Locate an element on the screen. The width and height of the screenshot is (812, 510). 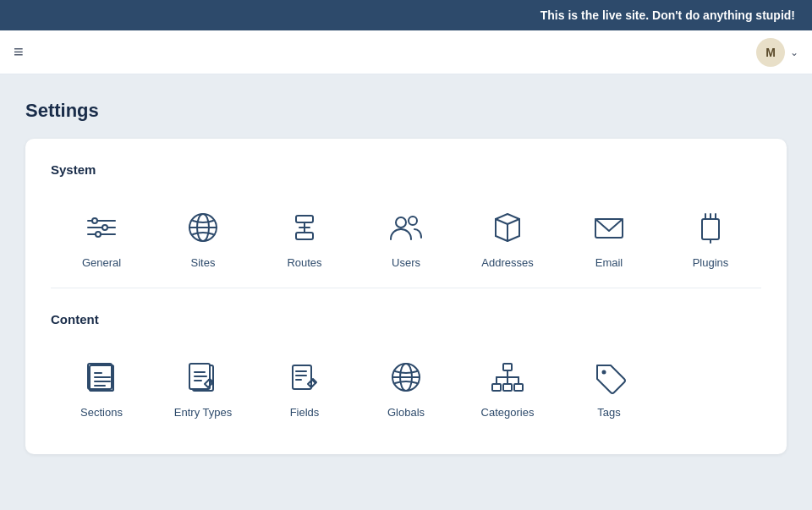
navbar: ≡ M ⌄ is located at coordinates (406, 52).